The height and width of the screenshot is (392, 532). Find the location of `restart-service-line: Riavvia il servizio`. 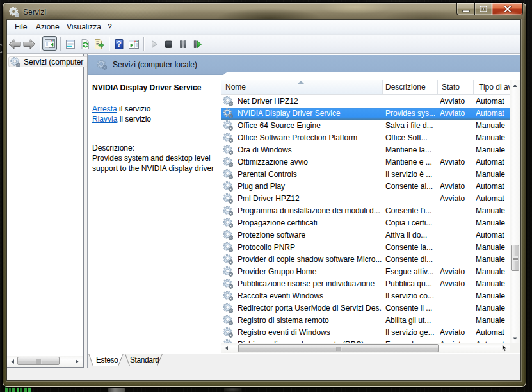

restart-service-line: Riavvia il servizio is located at coordinates (122, 119).